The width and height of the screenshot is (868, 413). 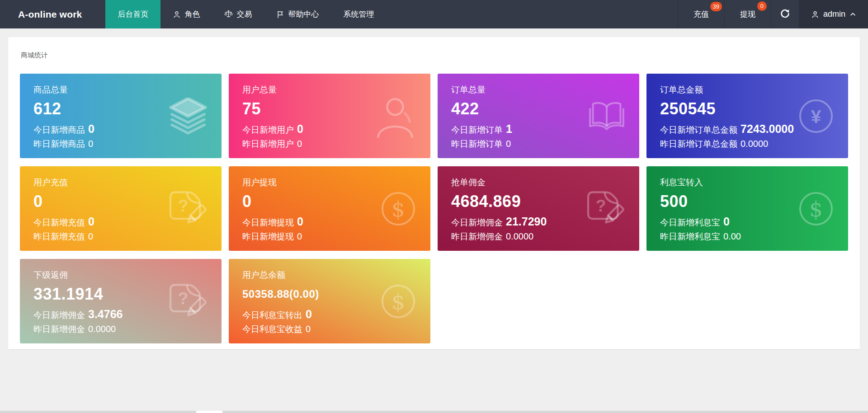 What do you see at coordinates (507, 129) in the screenshot?
I see `stat-card-today-line: 今日新增订单1` at bounding box center [507, 129].